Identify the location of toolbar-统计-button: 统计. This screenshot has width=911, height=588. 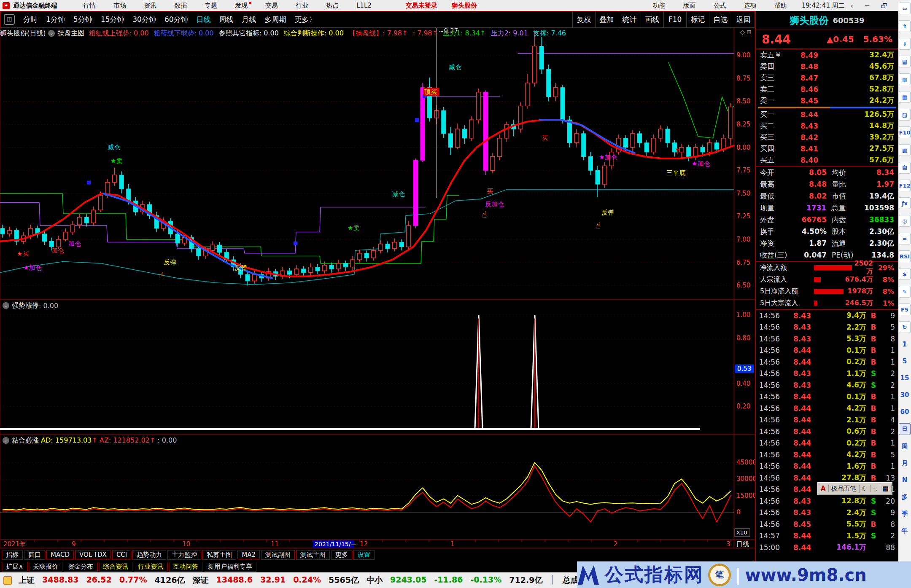
(629, 19).